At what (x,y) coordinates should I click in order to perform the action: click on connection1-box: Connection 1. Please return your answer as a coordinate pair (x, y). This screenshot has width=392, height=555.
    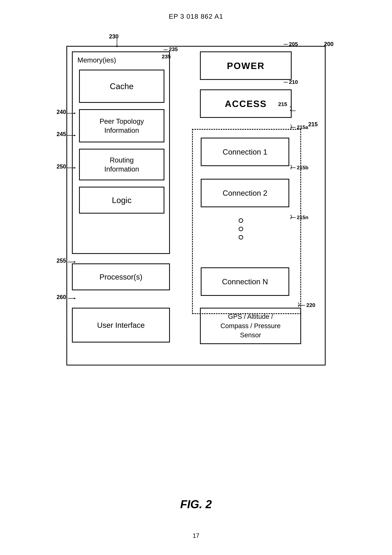
    Looking at the image, I should click on (245, 152).